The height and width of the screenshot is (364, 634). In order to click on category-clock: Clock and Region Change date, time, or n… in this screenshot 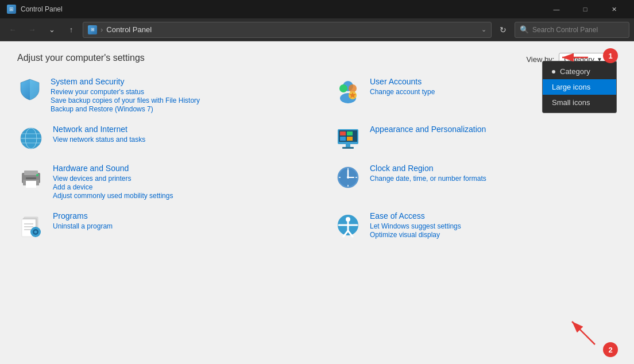, I will do `click(476, 181)`.